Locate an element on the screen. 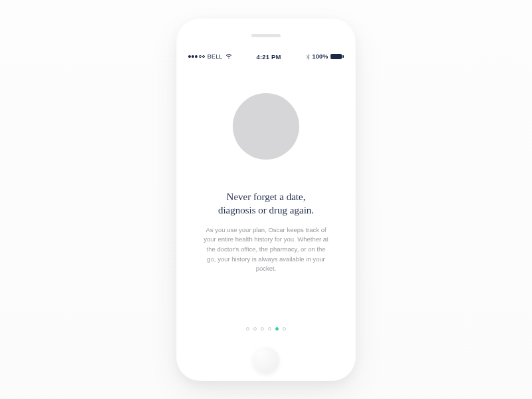  battery-icon is located at coordinates (337, 57).